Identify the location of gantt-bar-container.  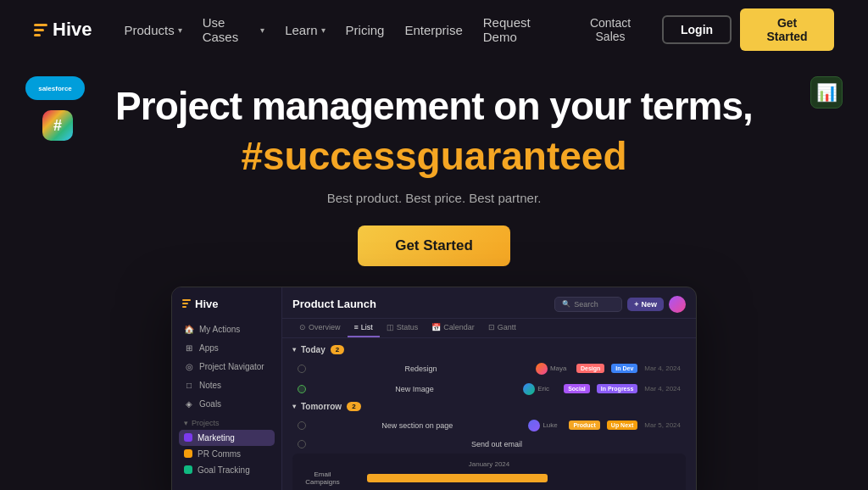
(515, 478).